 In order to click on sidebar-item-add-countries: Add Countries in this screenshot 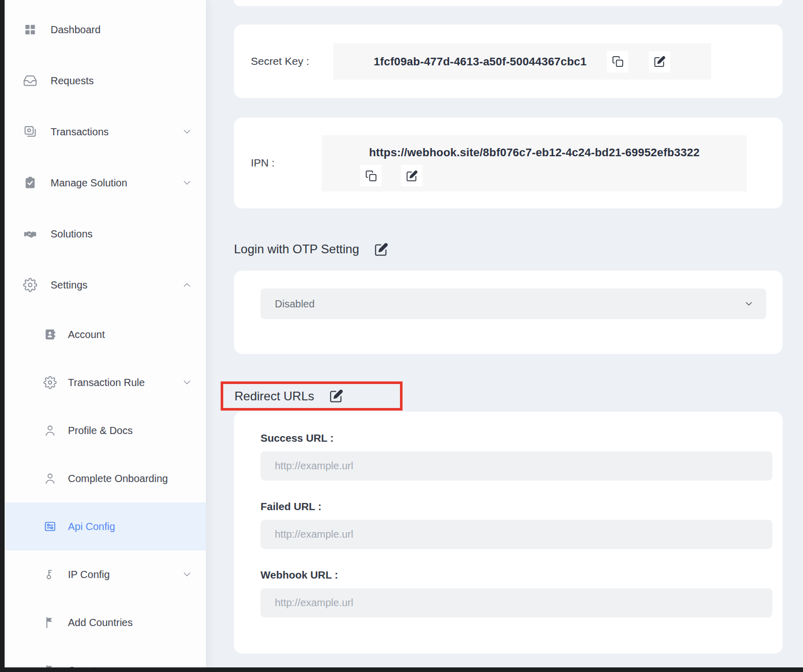, I will do `click(105, 622)`.